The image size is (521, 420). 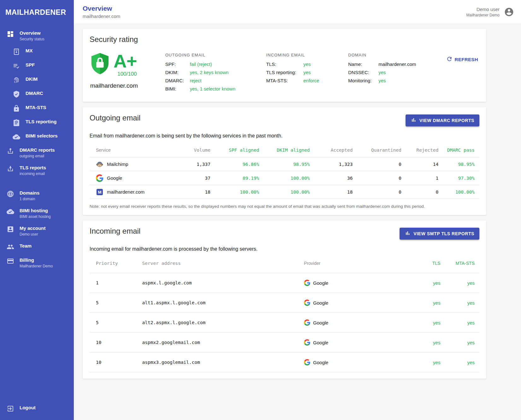 I want to click on sidebar-item-mta-sts: MTA-STS, so click(x=37, y=108).